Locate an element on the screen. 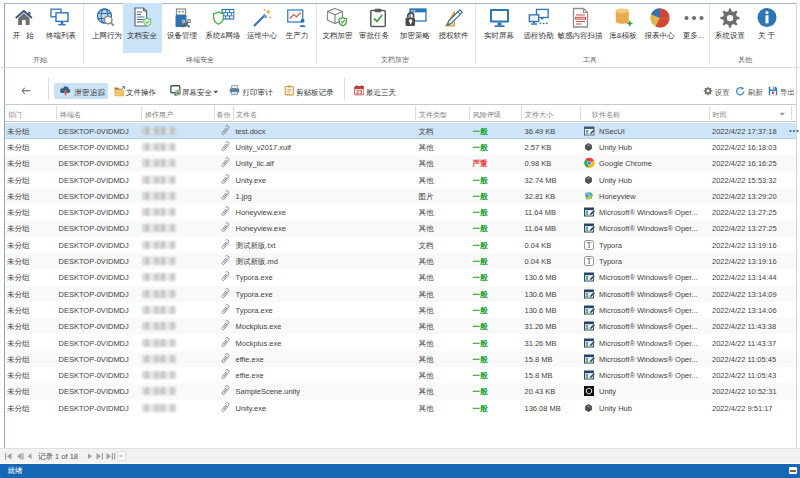  svg-text: 23 is located at coordinates (359, 92).